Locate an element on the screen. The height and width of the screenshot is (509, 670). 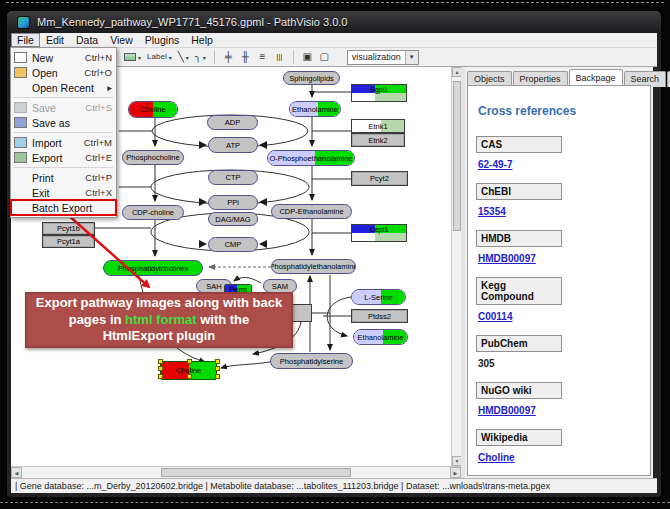
pathway-node-cdp-choline: CDP-choline is located at coordinates (153, 212).